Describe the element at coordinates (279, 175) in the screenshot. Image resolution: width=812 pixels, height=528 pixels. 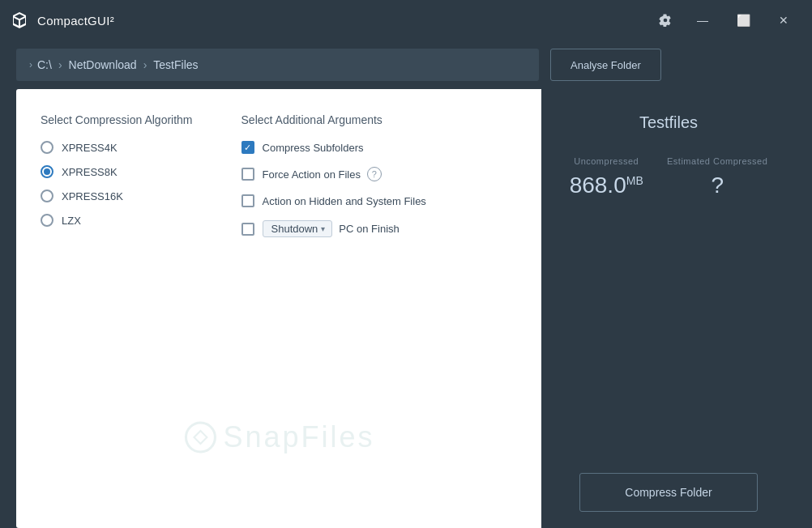
I see `left-columns: Select Compression Algorithm XPRESS4K XP…` at that location.